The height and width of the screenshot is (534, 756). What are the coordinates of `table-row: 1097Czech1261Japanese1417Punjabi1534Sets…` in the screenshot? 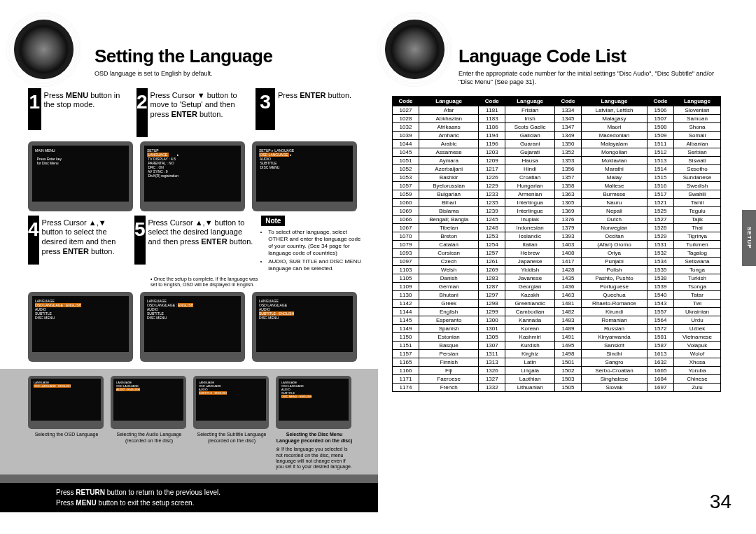 It's located at (557, 262).